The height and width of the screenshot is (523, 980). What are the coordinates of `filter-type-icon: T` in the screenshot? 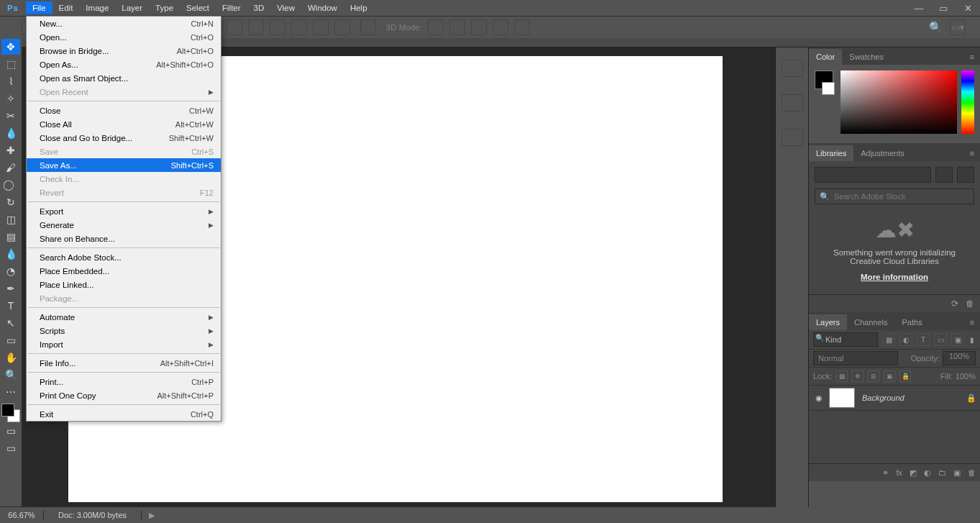 It's located at (923, 340).